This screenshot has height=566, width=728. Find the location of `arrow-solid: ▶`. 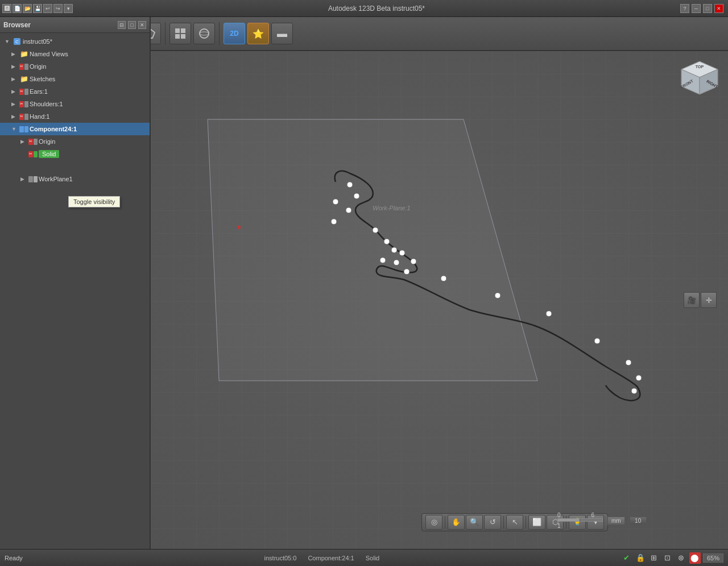

arrow-solid: ▶ is located at coordinates (24, 154).